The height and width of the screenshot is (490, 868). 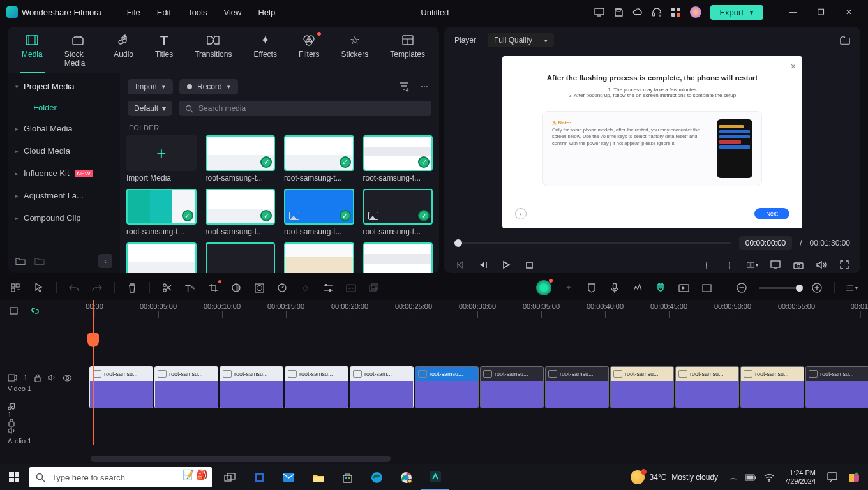 I want to click on mark-out-icon: }, so click(x=730, y=265).